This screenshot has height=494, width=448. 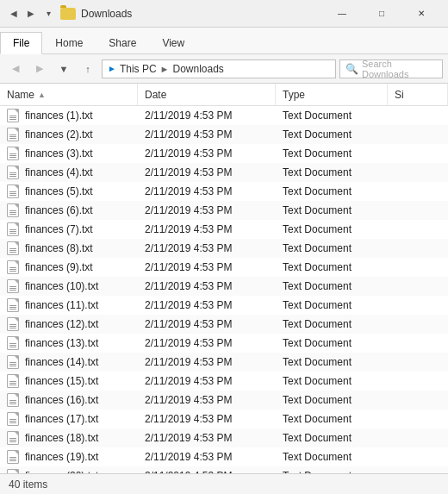 What do you see at coordinates (224, 324) in the screenshot?
I see `table-row: finances (12).txt 2/11/2019 4:53 PM Text…` at bounding box center [224, 324].